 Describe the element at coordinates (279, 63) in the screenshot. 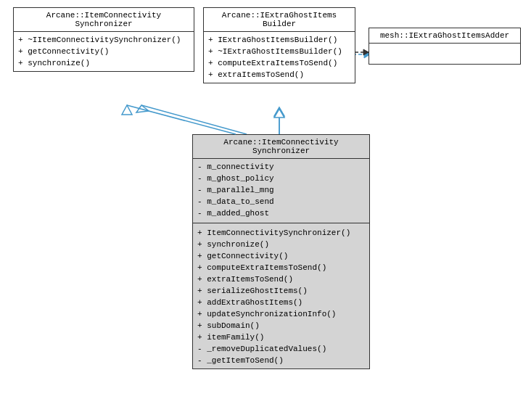

I see `top-center-method-2: + computeExtraItemsToSend()` at that location.